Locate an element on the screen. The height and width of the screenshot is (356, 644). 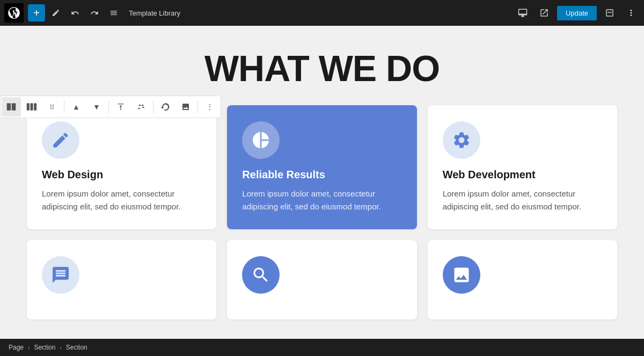
card-icon-circle-search is located at coordinates (261, 275).